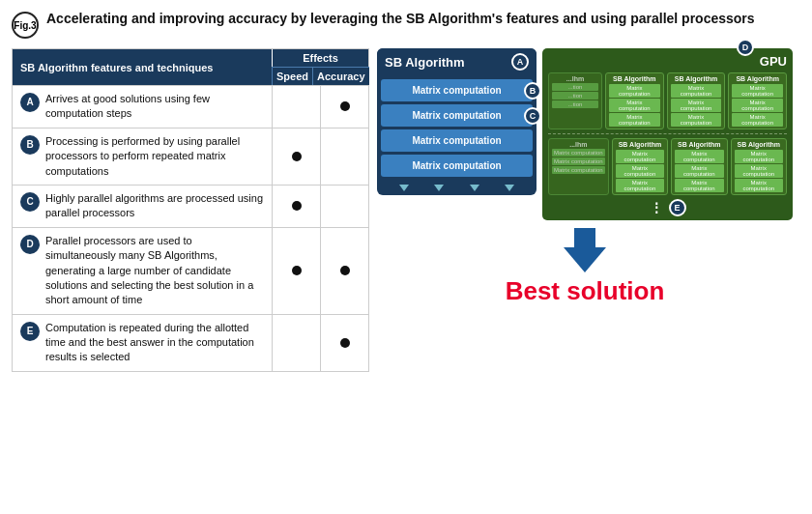 This screenshot has height=514, width=812. What do you see at coordinates (634, 105) in the screenshot?
I see `mc-1b: Matrix computation` at bounding box center [634, 105].